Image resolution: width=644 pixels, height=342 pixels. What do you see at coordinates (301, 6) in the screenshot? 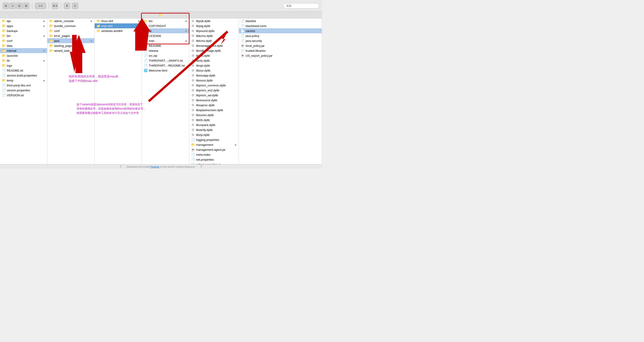
I see `search-input` at bounding box center [301, 6].